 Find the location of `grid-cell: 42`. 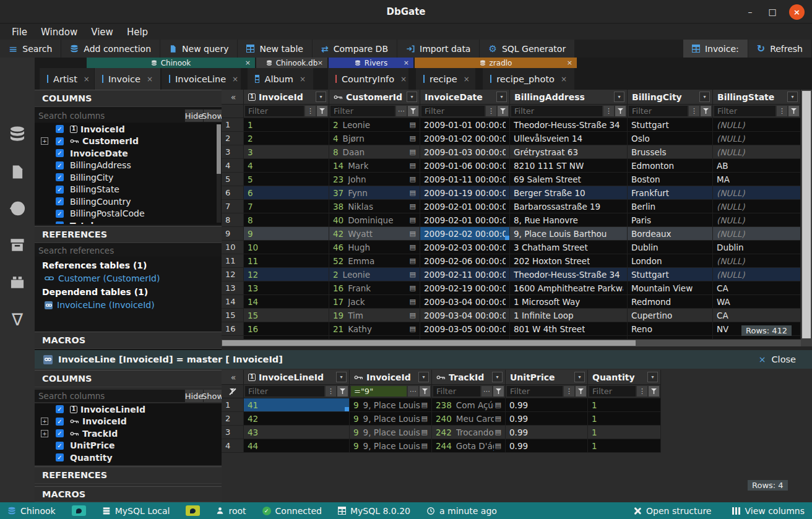

grid-cell: 42 is located at coordinates (297, 419).